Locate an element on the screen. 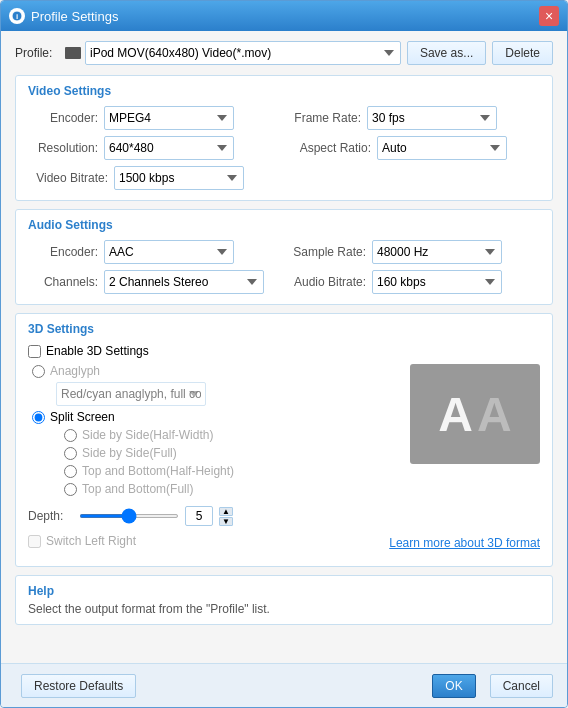 Image resolution: width=568 pixels, height=708 pixels. encoder-row: Encoder: MPEG4 is located at coordinates (155, 118).